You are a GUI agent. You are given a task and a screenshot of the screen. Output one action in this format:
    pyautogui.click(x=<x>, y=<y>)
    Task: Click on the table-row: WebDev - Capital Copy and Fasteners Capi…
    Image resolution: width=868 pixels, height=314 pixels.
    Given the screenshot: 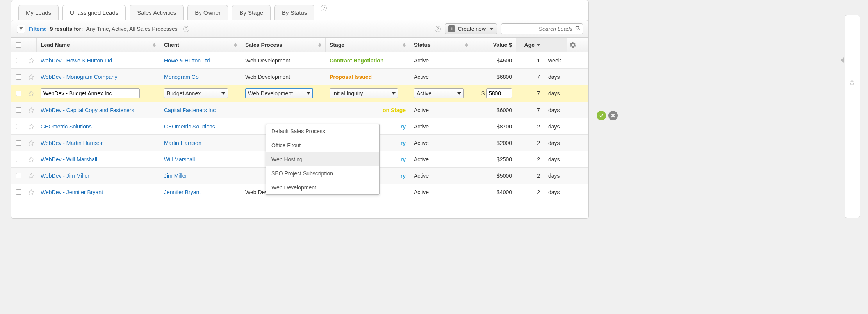 What is the action you would take?
    pyautogui.click(x=300, y=110)
    